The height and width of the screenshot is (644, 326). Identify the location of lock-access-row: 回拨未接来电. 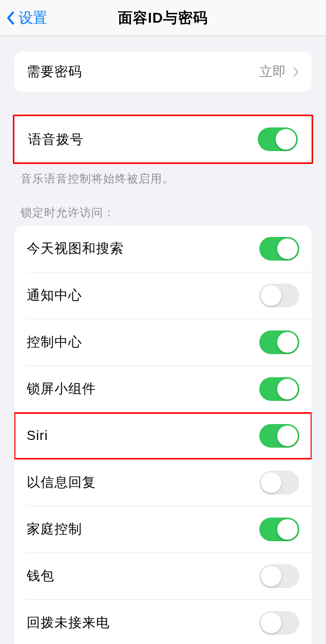
(163, 622).